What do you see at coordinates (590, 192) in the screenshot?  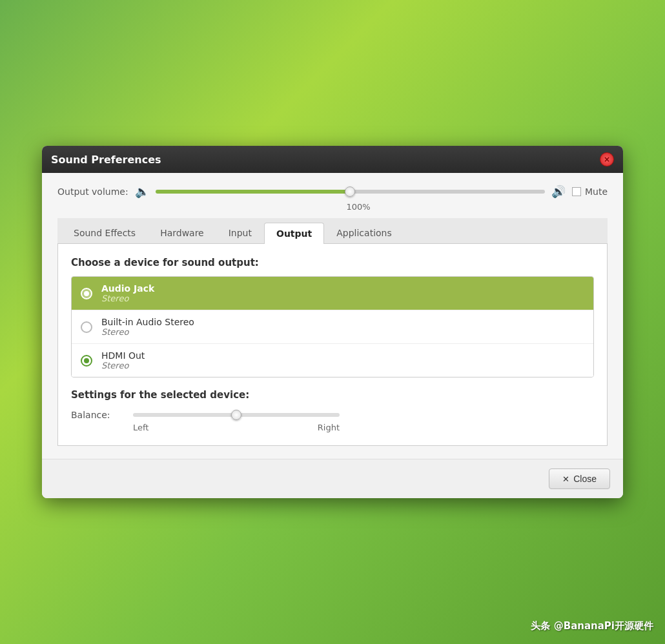 I see `mute-area: Mute` at bounding box center [590, 192].